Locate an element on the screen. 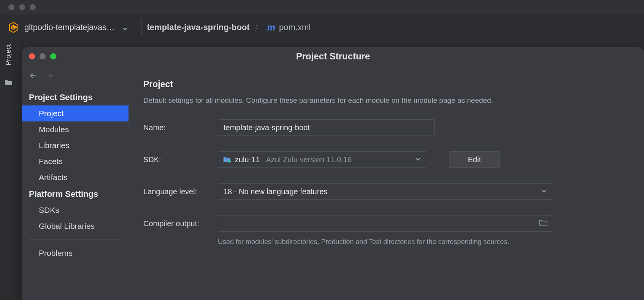 This screenshot has width=644, height=300. zoom-icon is located at coordinates (53, 56).